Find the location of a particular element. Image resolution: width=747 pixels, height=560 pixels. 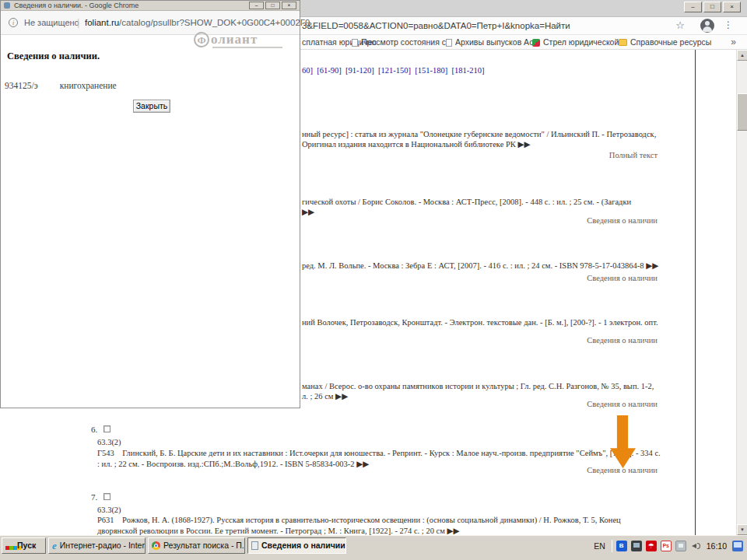

record-body: Р631 Рожков, Н. А. (1868-1927). Русская … is located at coordinates (380, 526).